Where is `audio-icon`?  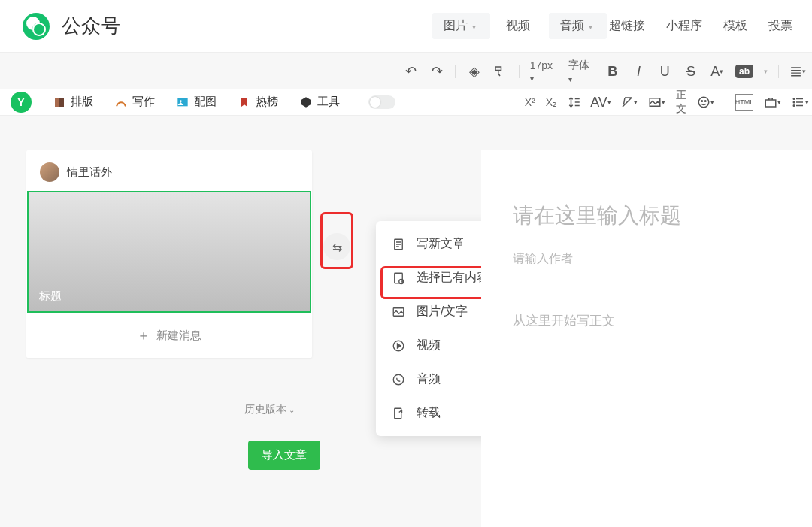
audio-icon is located at coordinates (398, 380).